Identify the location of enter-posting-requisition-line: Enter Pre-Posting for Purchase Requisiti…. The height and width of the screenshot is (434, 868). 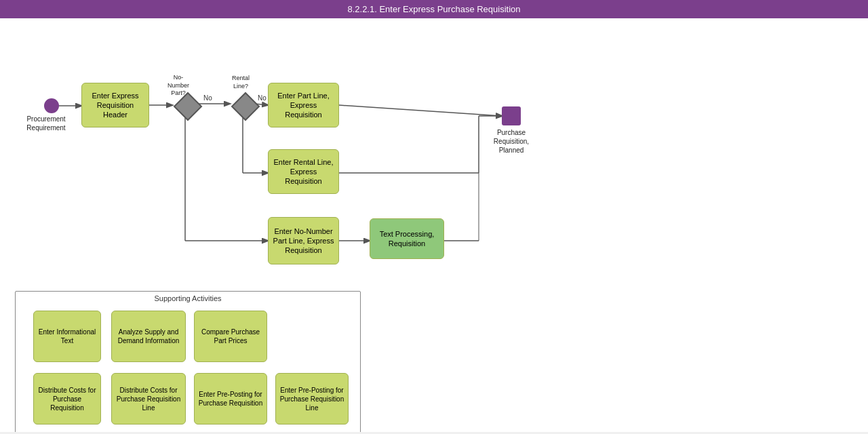
(312, 399).